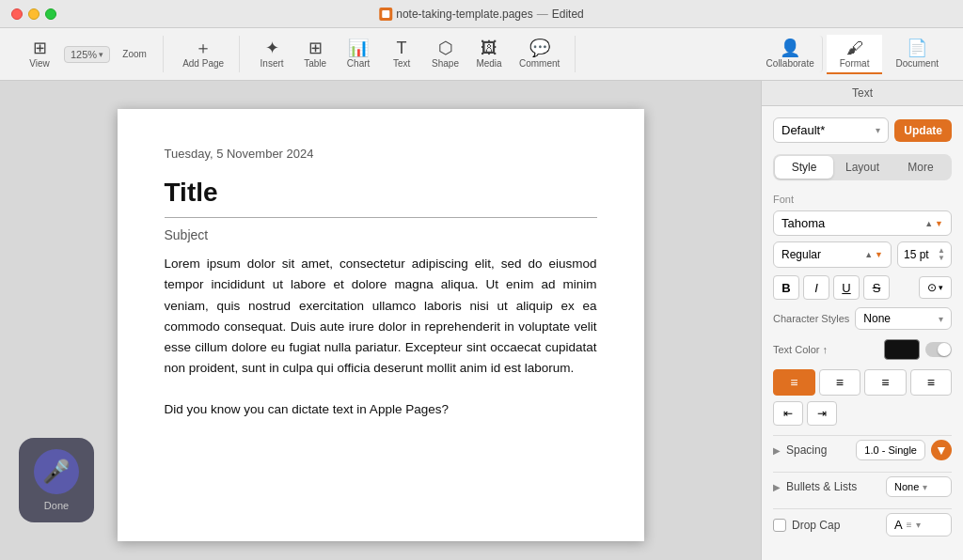 The image size is (963, 560). Describe the element at coordinates (924, 255) in the screenshot. I see `font-size-input: 15 pt ▲ ▼` at that location.